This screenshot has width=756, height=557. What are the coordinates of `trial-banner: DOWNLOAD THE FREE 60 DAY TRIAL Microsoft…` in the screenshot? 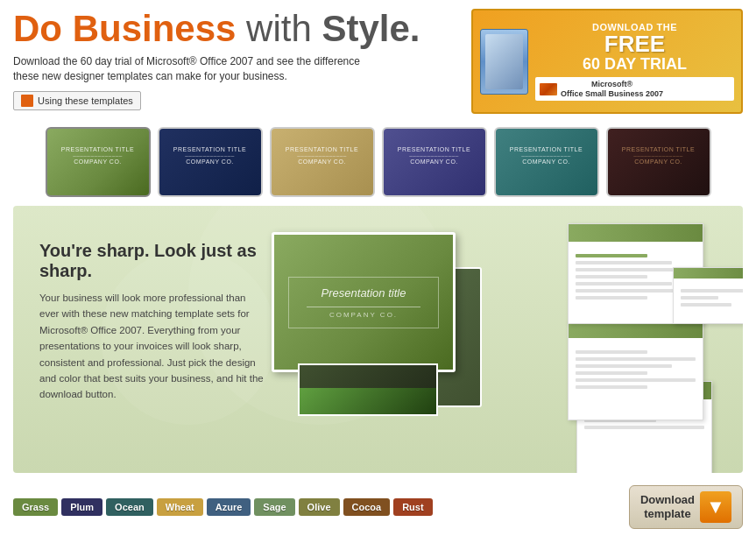 It's located at (607, 61).